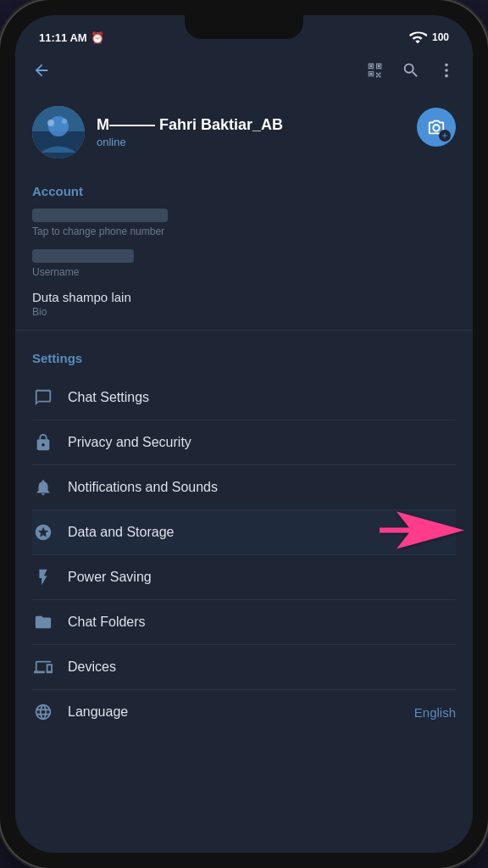 The width and height of the screenshot is (488, 868). What do you see at coordinates (276, 125) in the screenshot?
I see `profile-name: M——— Fahri Baktiar_AB` at bounding box center [276, 125].